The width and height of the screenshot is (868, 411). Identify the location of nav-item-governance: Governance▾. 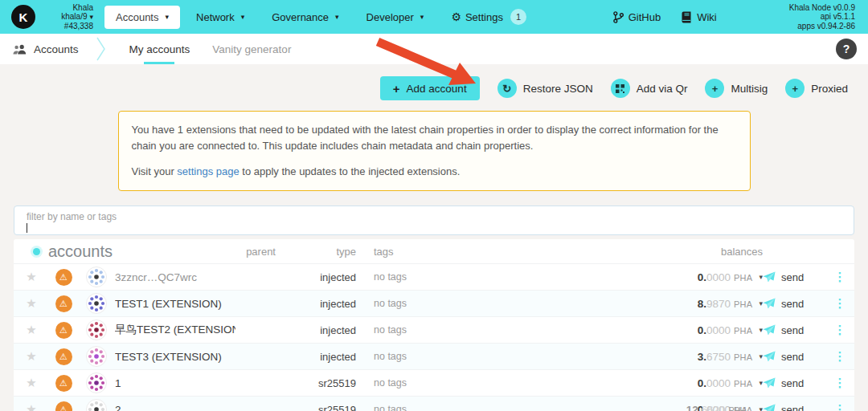
(305, 18).